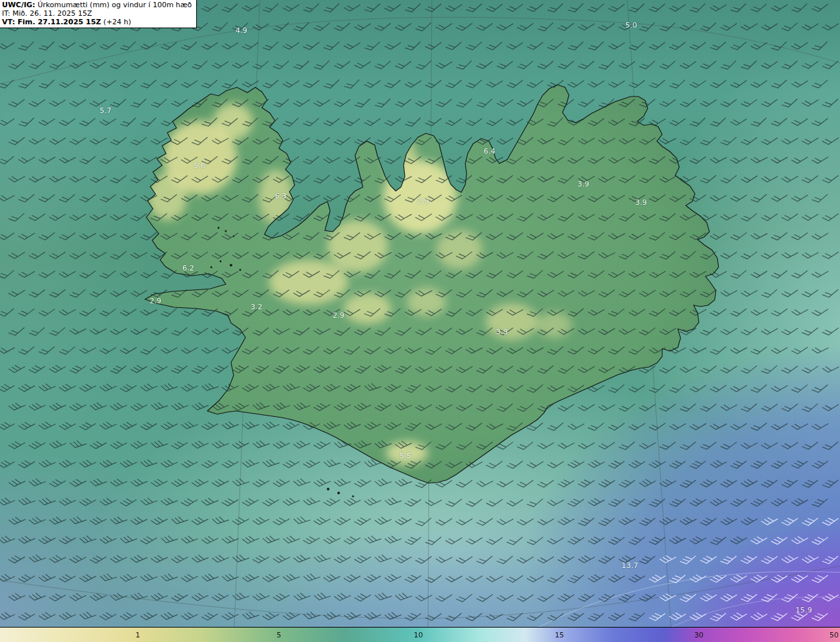 The height and width of the screenshot is (642, 840). Describe the element at coordinates (559, 635) in the screenshot. I see `colorbar-tick: 15` at that location.